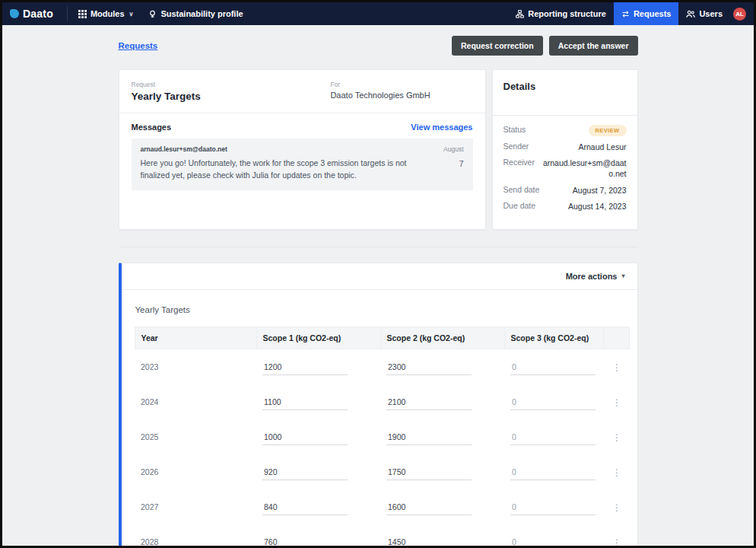 The width and height of the screenshot is (756, 548). Describe the element at coordinates (710, 14) in the screenshot. I see `nav-users-label: Users` at that location.